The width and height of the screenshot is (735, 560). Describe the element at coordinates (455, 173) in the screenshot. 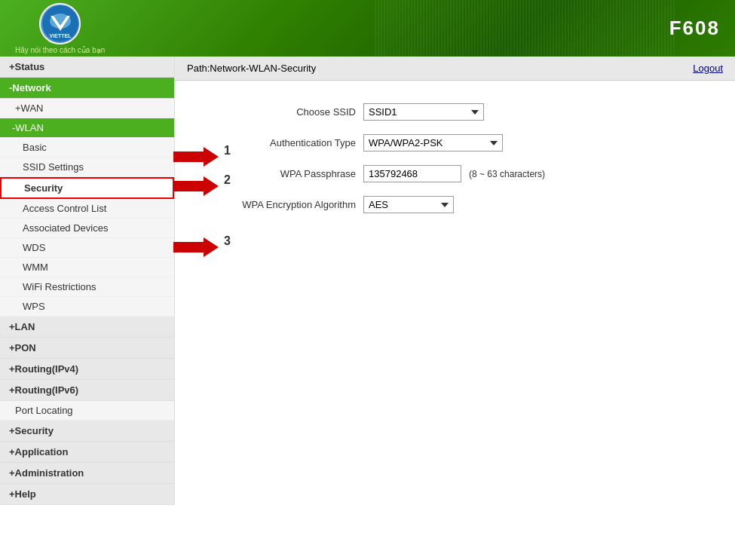

I see `passphrase-row: WPA Passphrase (8 ~ 63 characters)` at that location.